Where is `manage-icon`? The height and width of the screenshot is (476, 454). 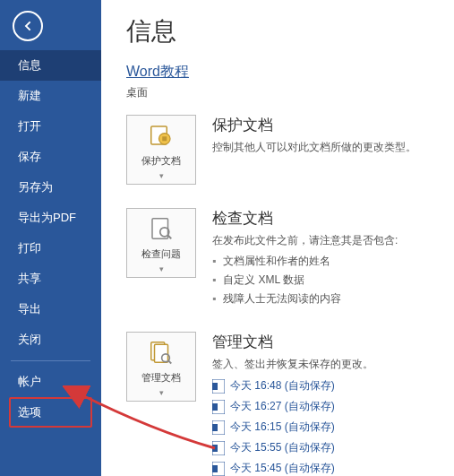 manage-icon is located at coordinates (161, 352).